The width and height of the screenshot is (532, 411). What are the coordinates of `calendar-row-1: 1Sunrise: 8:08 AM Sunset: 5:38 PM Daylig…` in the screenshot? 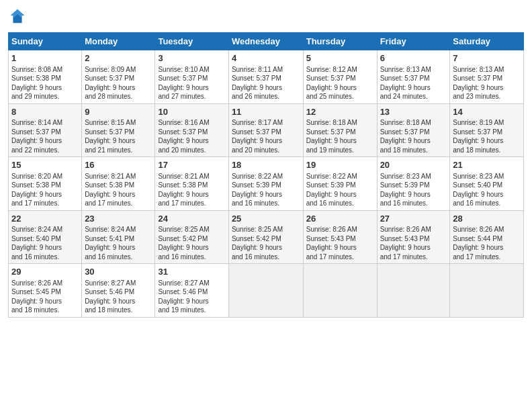 It's located at (266, 77).